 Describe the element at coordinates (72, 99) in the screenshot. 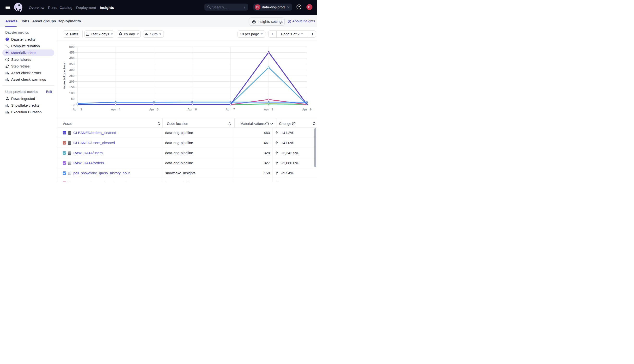

I see `svg-text: 50` at that location.